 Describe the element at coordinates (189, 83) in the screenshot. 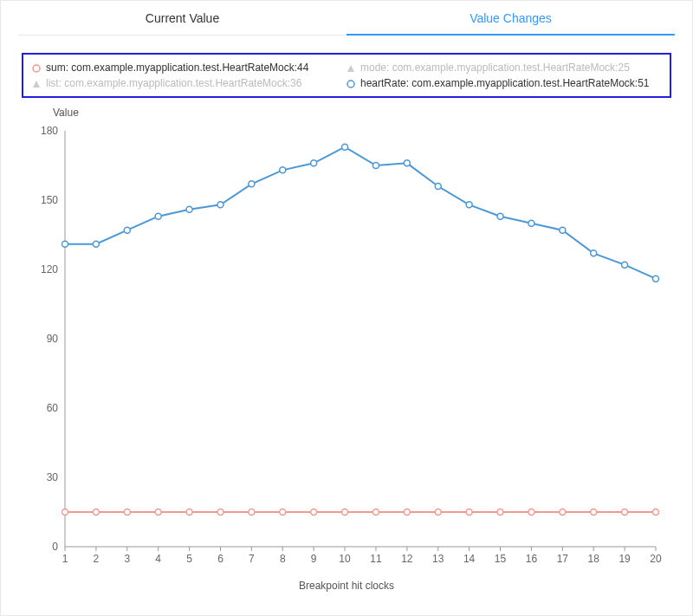

I see `legend-item-list: list: com.example.myapplication.test.Hea…` at that location.